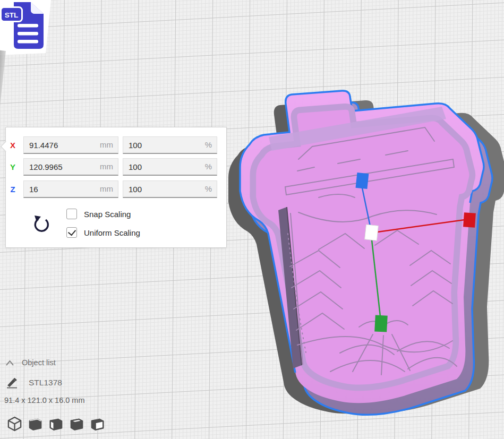 The image size is (504, 439). What do you see at coordinates (98, 424) in the screenshot?
I see `view-right-icon` at bounding box center [98, 424].